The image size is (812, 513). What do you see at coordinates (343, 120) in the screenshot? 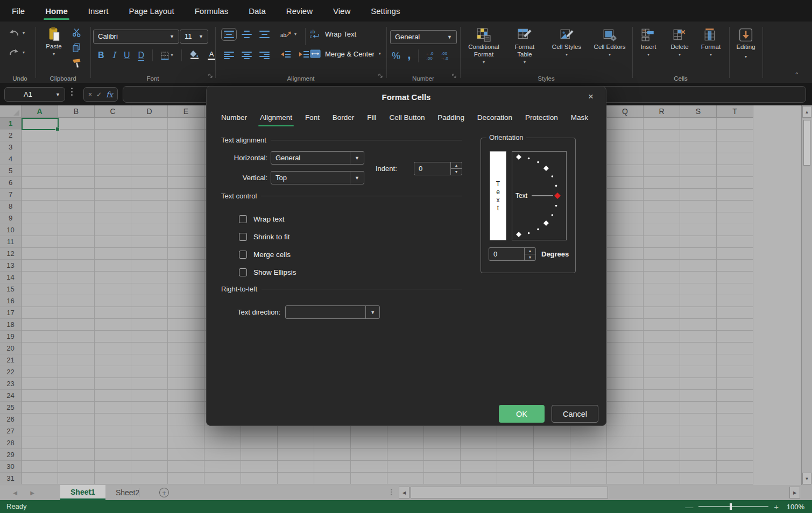
I see `dialog-tab-border: Border` at bounding box center [343, 120].